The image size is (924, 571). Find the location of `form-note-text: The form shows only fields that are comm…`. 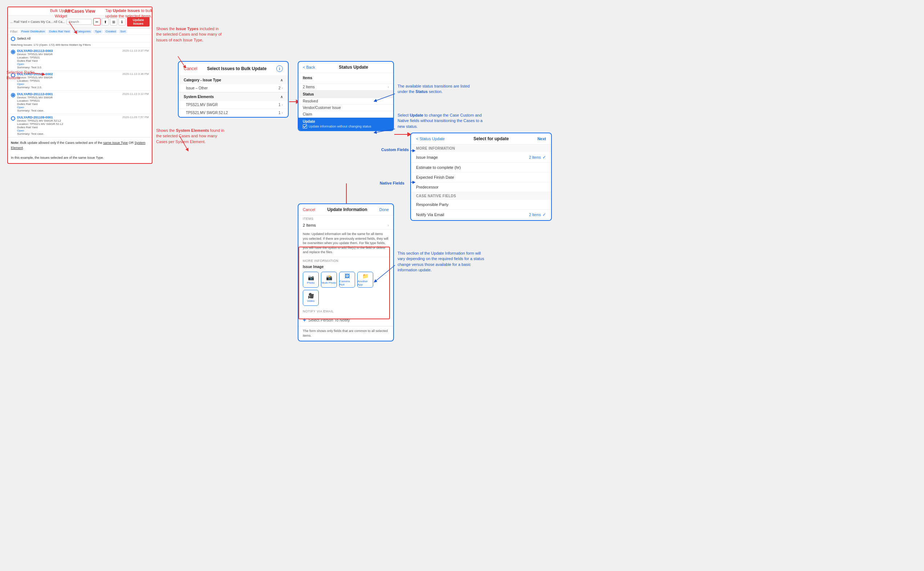

form-note-text: The form shows only fields that are comm… is located at coordinates (346, 333).